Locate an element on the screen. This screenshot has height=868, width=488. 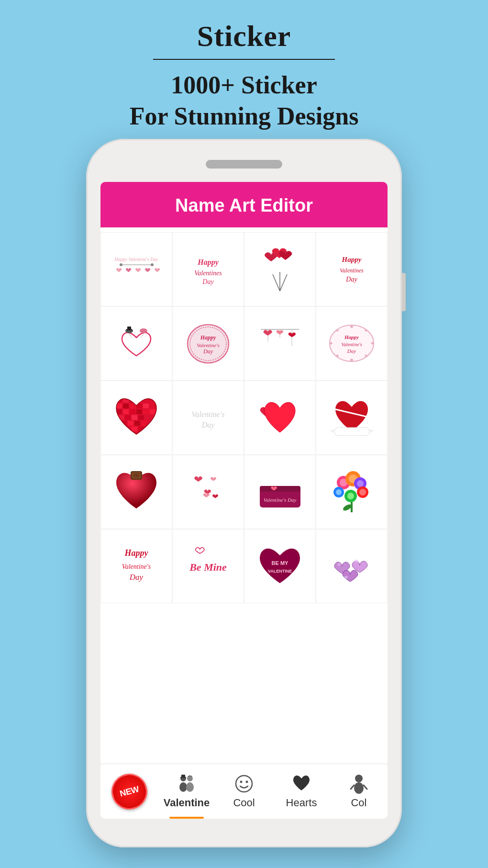
sticker-row-4: Valentine's Day is located at coordinates (244, 492).